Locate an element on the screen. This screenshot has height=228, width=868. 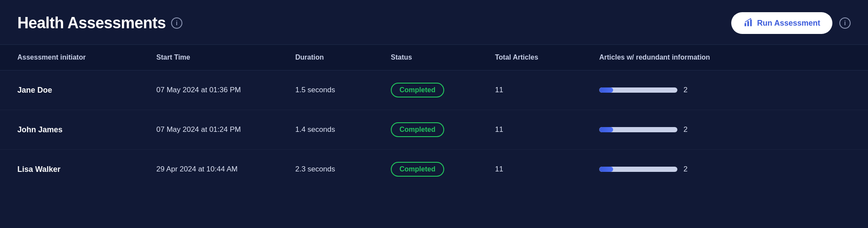
col-header-status: Status is located at coordinates (443, 57).